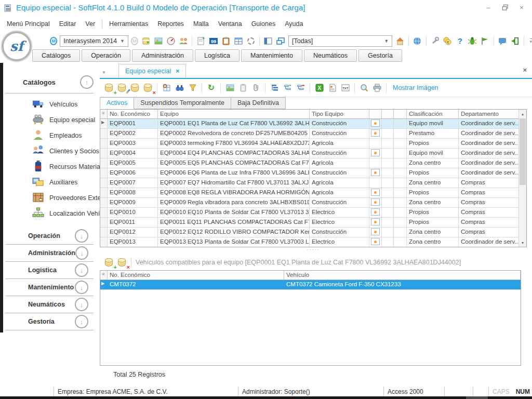  What do you see at coordinates (135, 88) in the screenshot?
I see `data-icon` at bounding box center [135, 88].